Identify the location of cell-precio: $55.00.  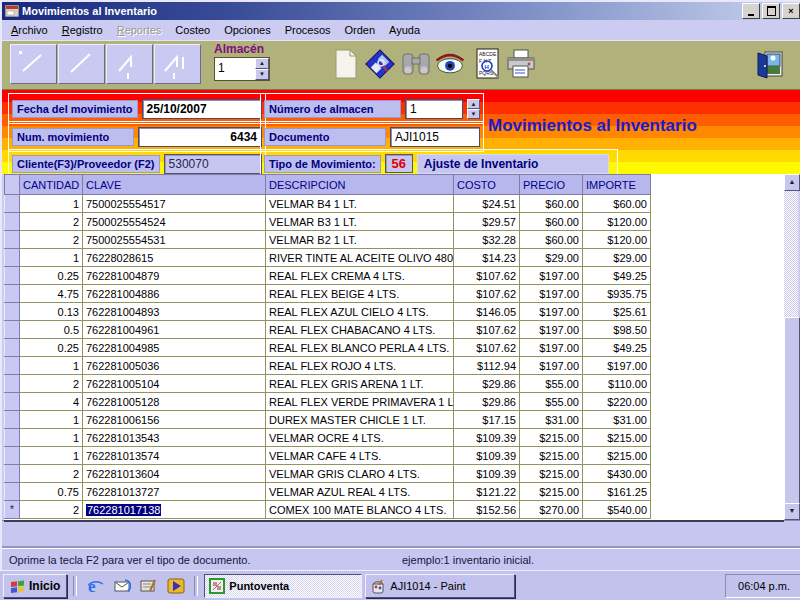
(552, 384).